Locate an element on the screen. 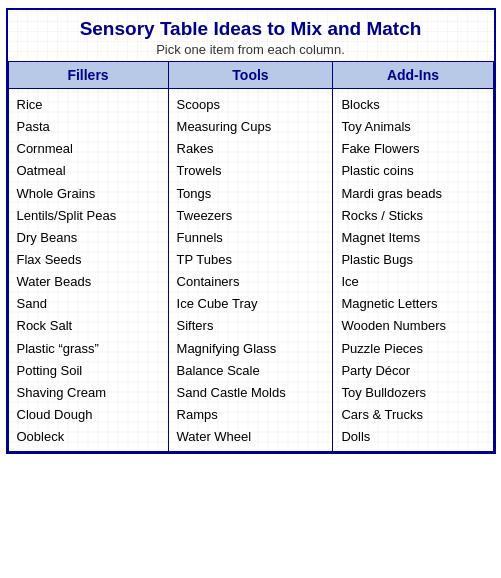 This screenshot has height=578, width=501. list-item: Oobleck is located at coordinates (88, 437).